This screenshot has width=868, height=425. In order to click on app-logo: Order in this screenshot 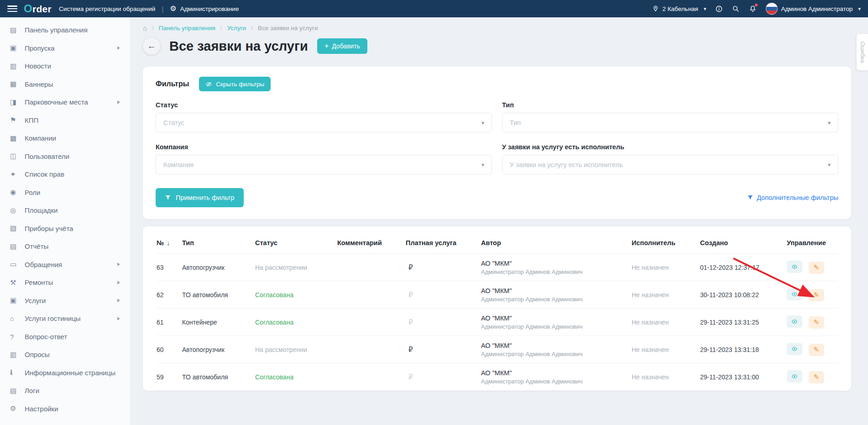, I will do `click(37, 9)`.